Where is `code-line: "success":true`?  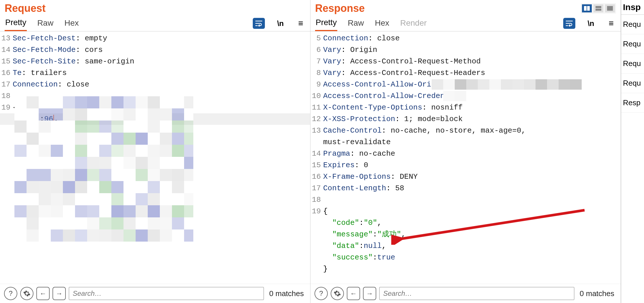
code-line: "success":true is located at coordinates (466, 257).